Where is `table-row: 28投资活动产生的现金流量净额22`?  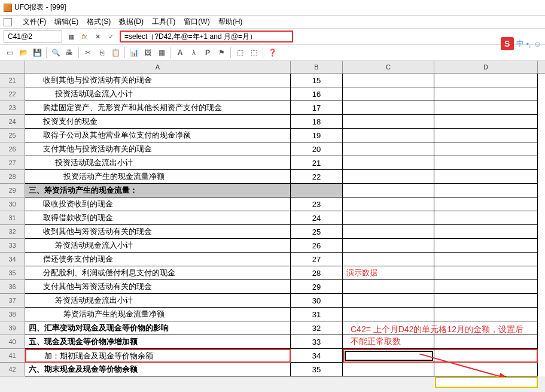 table-row: 28投资活动产生的现金流量净额22 is located at coordinates (273, 177).